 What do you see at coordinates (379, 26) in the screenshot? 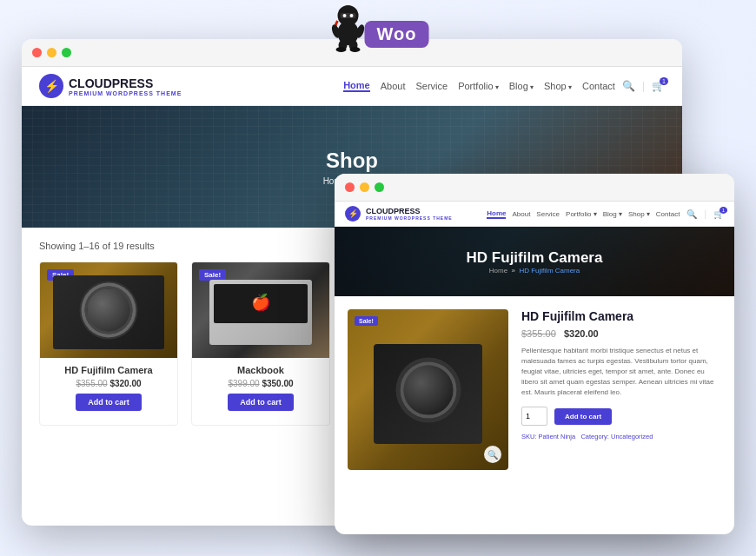
I see `woo-logo-container: Woo` at bounding box center [379, 26].